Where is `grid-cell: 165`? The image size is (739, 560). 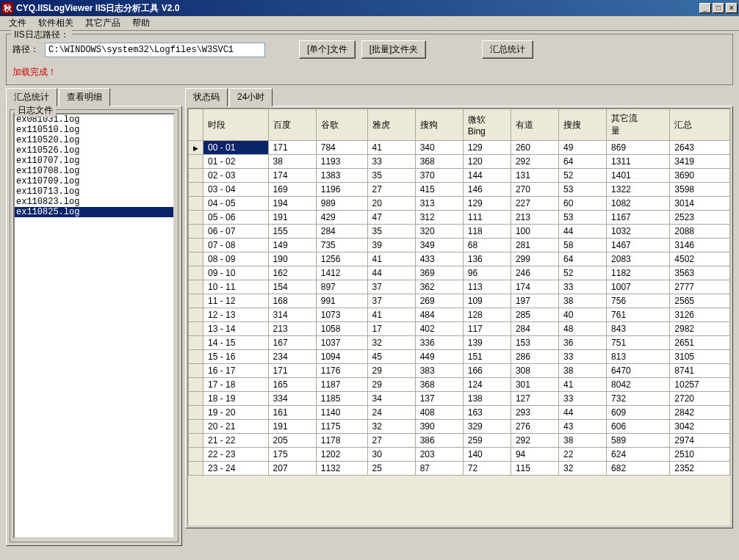 grid-cell: 165 is located at coordinates (292, 385).